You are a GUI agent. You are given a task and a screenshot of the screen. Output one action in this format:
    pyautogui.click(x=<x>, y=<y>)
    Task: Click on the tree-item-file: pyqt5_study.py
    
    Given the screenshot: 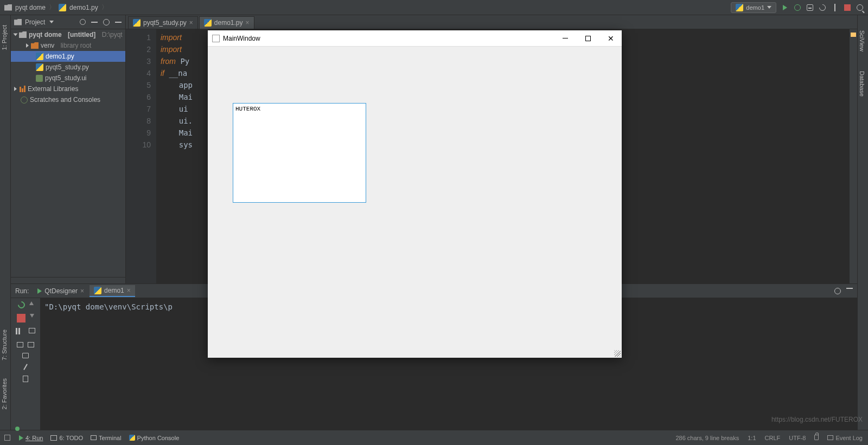 What is the action you would take?
    pyautogui.click(x=68, y=67)
    